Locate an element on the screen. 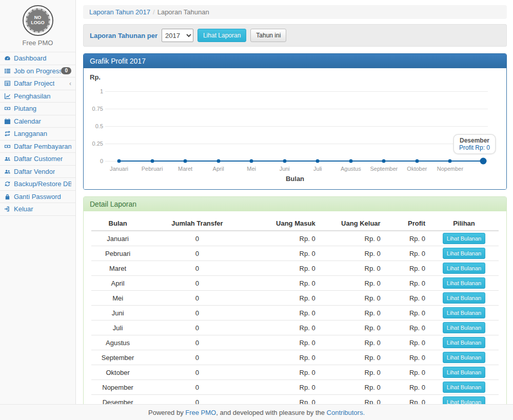  lihat-bulanan-button-januari: Lihat Bulanan is located at coordinates (464, 238).